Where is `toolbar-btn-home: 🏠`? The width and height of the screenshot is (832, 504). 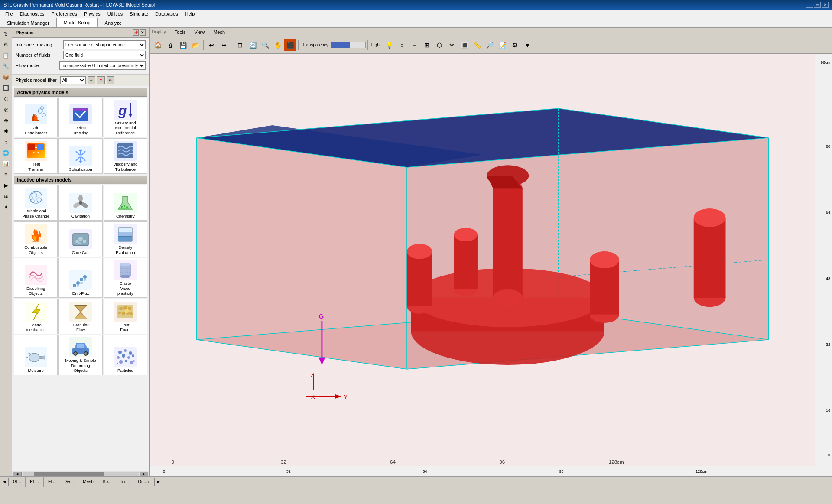 toolbar-btn-home: 🏠 is located at coordinates (158, 45).